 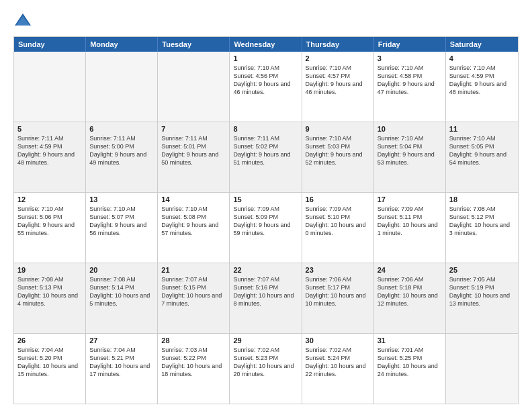 What do you see at coordinates (338, 58) in the screenshot?
I see `day-number: 2` at bounding box center [338, 58].